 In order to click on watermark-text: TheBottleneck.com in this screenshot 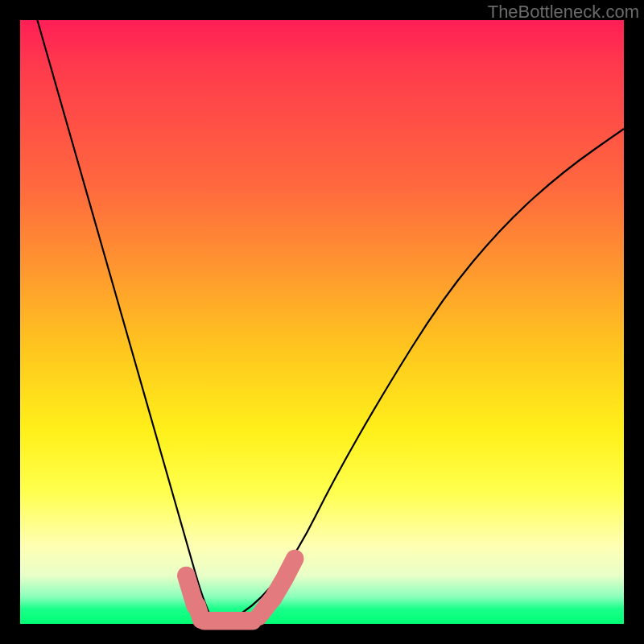, I will do `click(564, 12)`.